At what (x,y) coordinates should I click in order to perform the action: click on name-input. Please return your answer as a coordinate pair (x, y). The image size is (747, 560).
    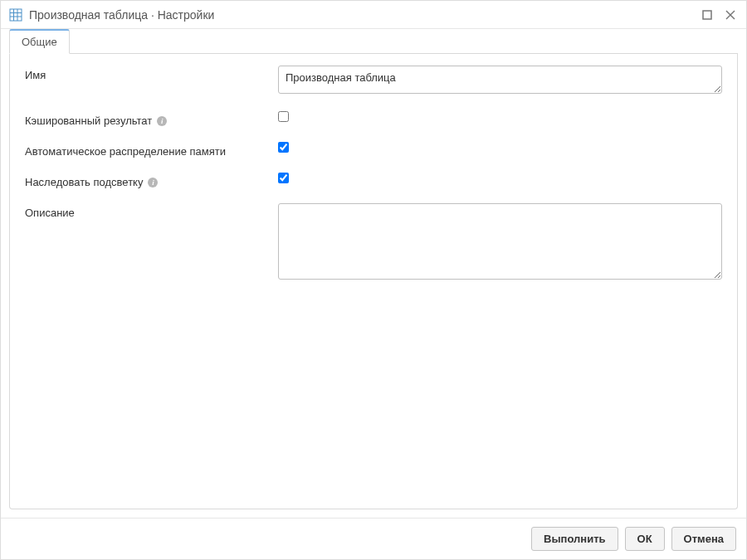
    Looking at the image, I should click on (500, 80).